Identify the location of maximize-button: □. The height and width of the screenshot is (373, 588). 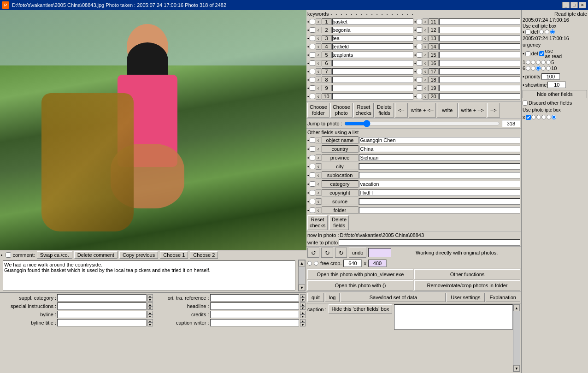
(574, 5).